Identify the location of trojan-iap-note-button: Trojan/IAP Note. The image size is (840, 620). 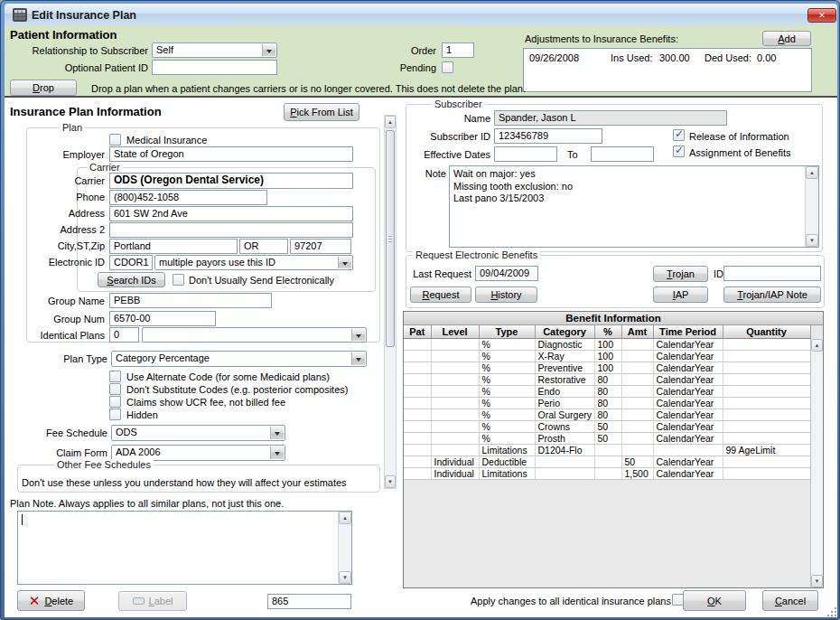
(772, 295).